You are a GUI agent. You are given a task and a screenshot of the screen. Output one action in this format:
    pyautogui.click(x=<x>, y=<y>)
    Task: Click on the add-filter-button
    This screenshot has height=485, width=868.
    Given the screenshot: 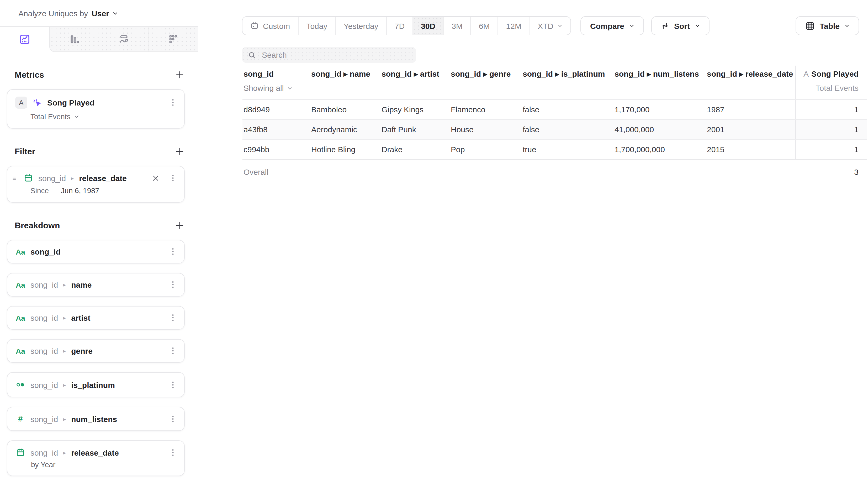 What is the action you would take?
    pyautogui.click(x=180, y=152)
    